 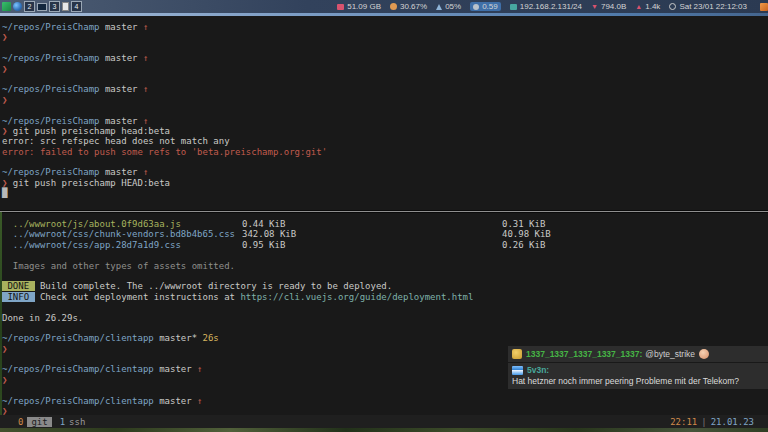 I want to click on notification-toast: 1337_1337_1337_1337_1337: @byte_strike, so click(x=638, y=354).